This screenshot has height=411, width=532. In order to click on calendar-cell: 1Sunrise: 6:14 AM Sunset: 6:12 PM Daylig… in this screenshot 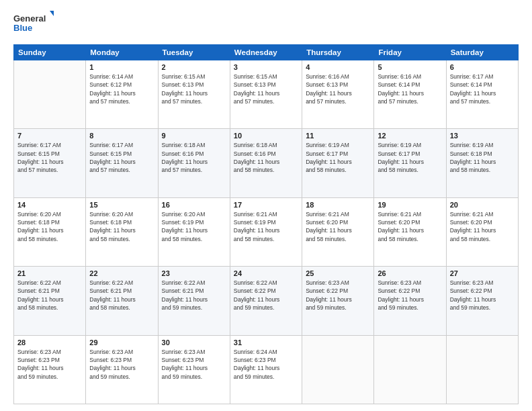, I will do `click(122, 95)`.